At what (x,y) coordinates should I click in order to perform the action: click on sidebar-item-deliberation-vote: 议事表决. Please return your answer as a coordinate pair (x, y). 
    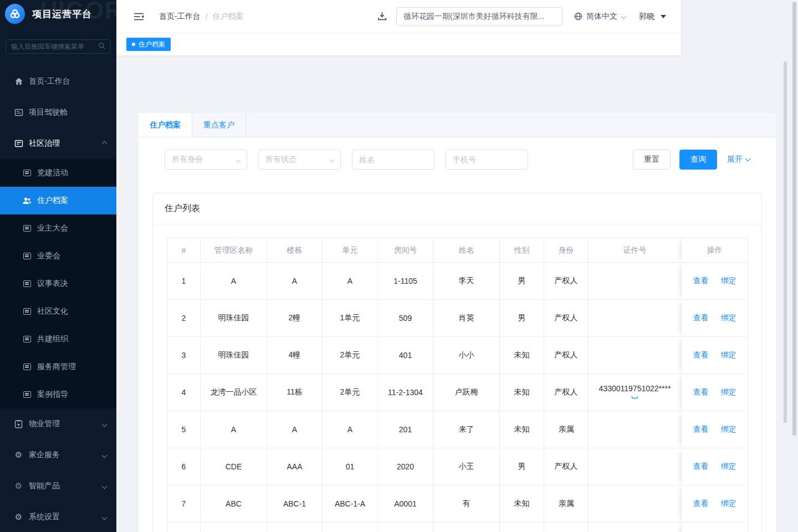
    Looking at the image, I should click on (58, 284).